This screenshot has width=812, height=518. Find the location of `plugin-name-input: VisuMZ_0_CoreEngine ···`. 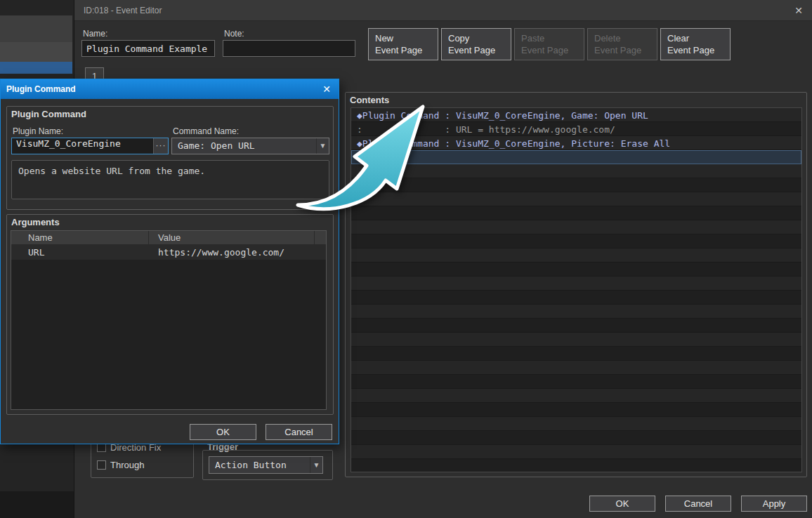

plugin-name-input: VisuMZ_0_CoreEngine ··· is located at coordinates (90, 146).